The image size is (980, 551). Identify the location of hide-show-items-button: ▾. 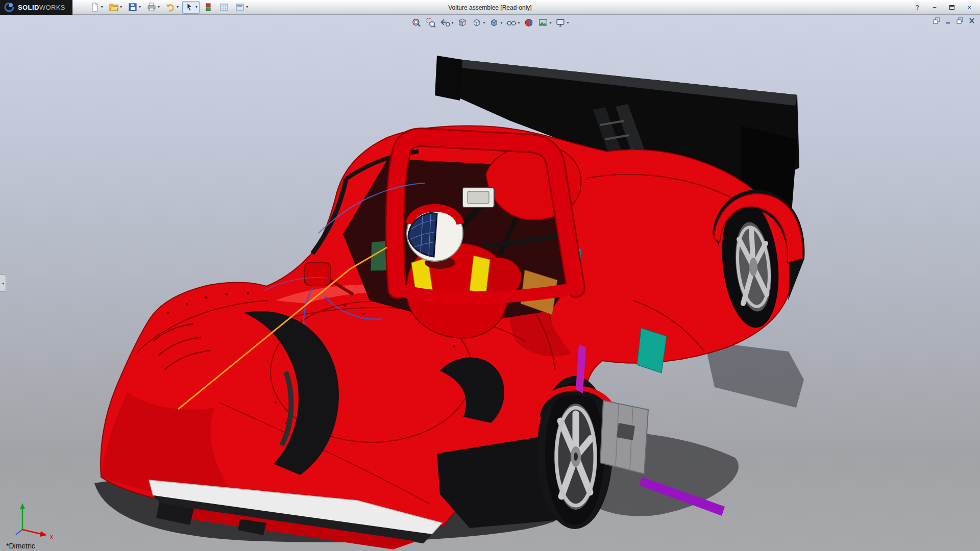
(513, 22).